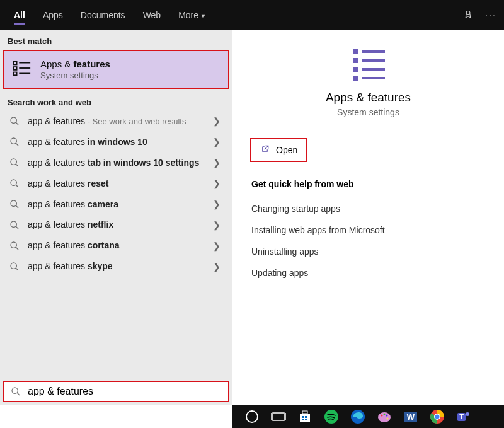 This screenshot has height=428, width=504. What do you see at coordinates (125, 391) in the screenshot?
I see `search-input` at bounding box center [125, 391].